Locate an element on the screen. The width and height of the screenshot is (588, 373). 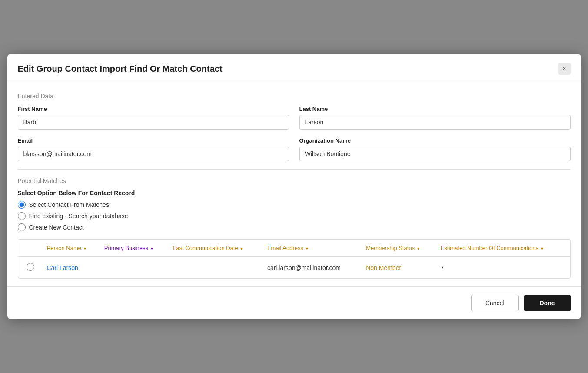
last-name-group: Last Name is located at coordinates (435, 117).